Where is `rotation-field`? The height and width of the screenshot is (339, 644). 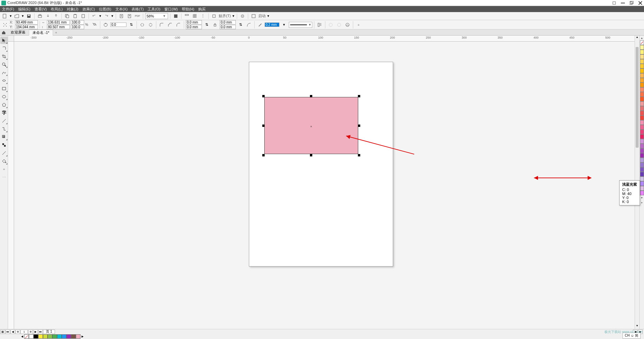 rotation-field is located at coordinates (118, 25).